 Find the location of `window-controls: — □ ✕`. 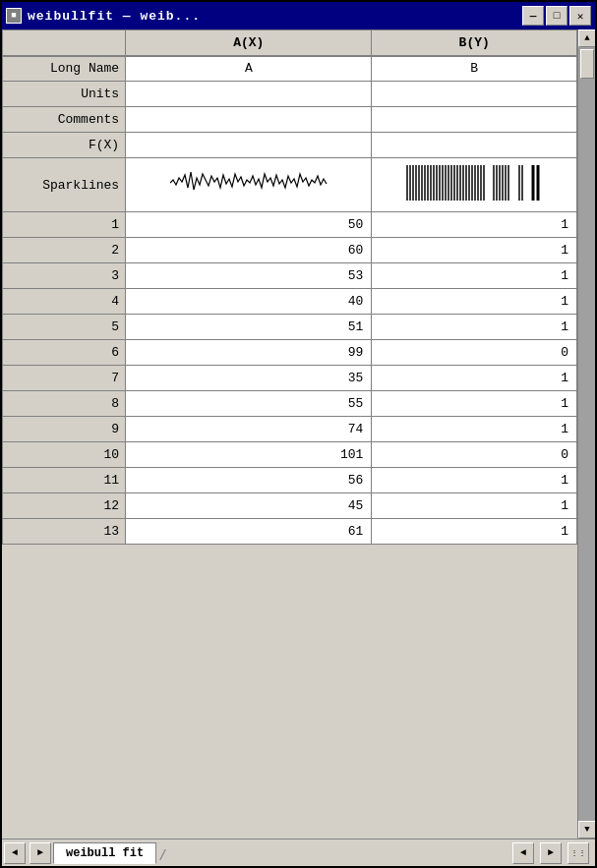

window-controls: — □ ✕ is located at coordinates (557, 16).